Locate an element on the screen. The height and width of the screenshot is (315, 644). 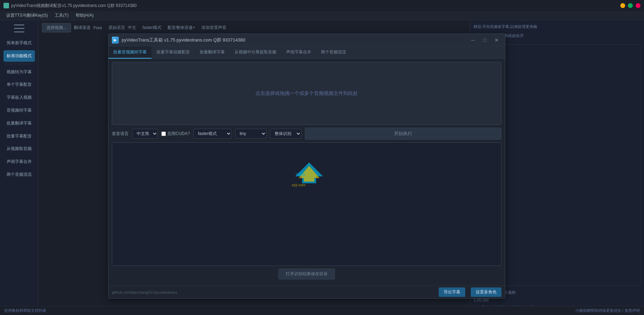
open-folder-btn: 打开识别结果保存目录 is located at coordinates (307, 274).